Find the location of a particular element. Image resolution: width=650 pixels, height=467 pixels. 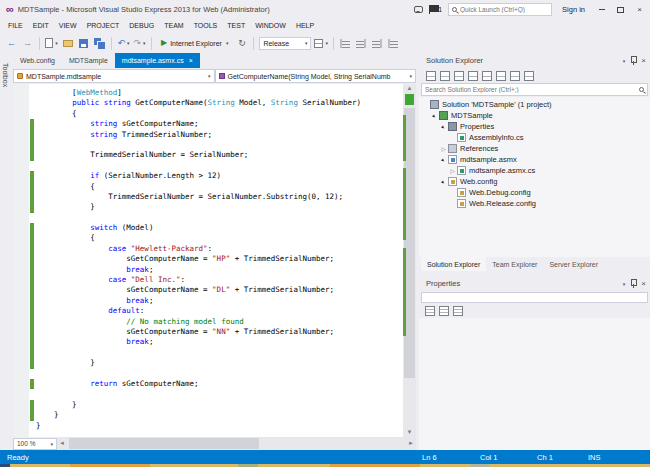

refresh-button: ↻ is located at coordinates (242, 43).